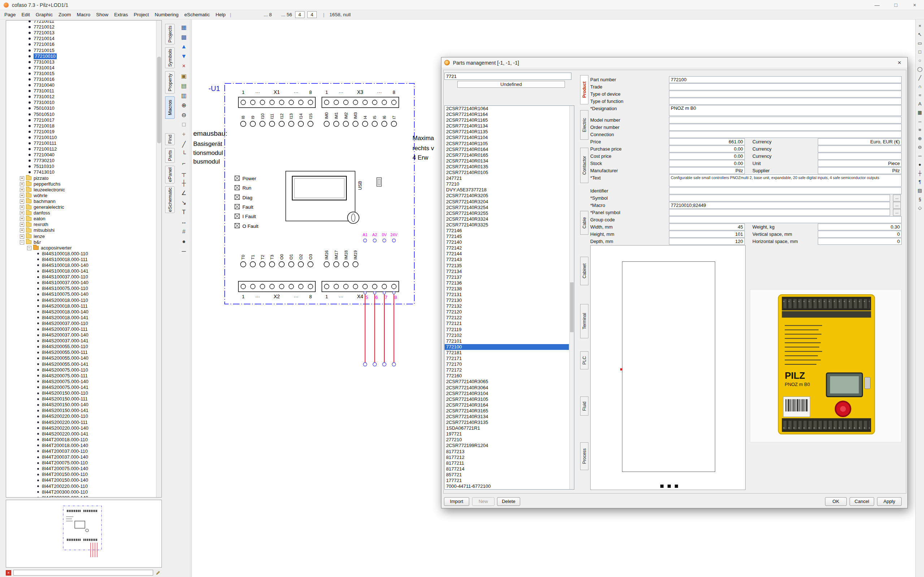 The height and width of the screenshot is (577, 924). Describe the element at coordinates (81, 161) in the screenshot. I see `tree-item: 77730210` at that location.